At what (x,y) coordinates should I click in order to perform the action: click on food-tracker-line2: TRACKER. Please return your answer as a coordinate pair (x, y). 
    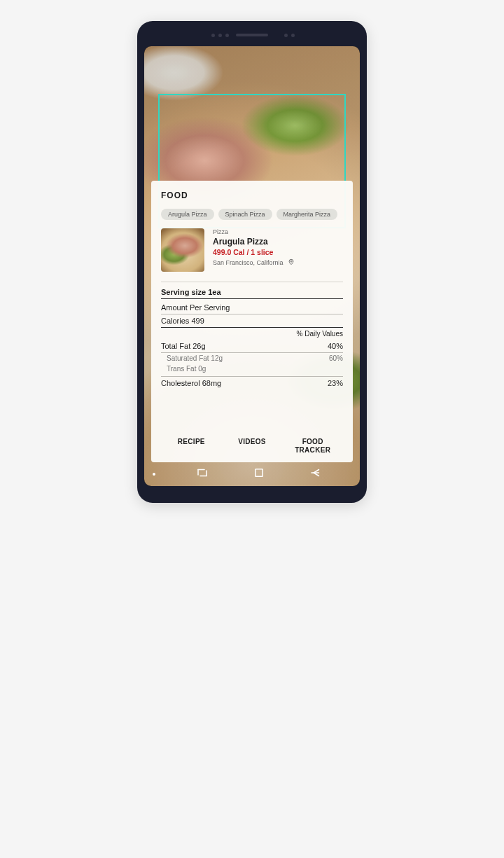
    Looking at the image, I should click on (312, 450).